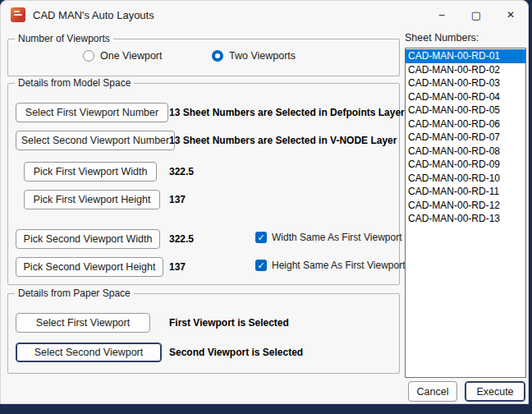  Describe the element at coordinates (74, 83) in the screenshot. I see `group-label-model-space: Details from Model Space` at that location.